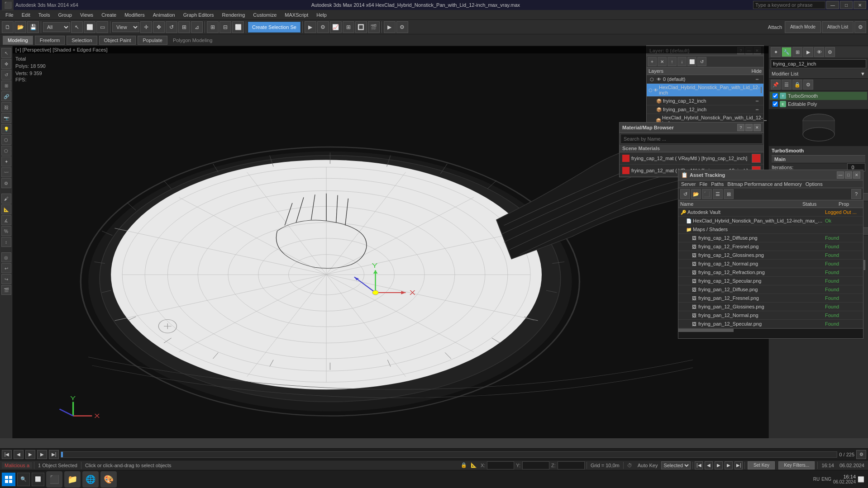 Image resolution: width=868 pixels, height=488 pixels. What do you see at coordinates (771, 298) in the screenshot?
I see `ap-row-file-7: 🖼 frying_pan_12_Fresnel.png Found` at bounding box center [771, 298].